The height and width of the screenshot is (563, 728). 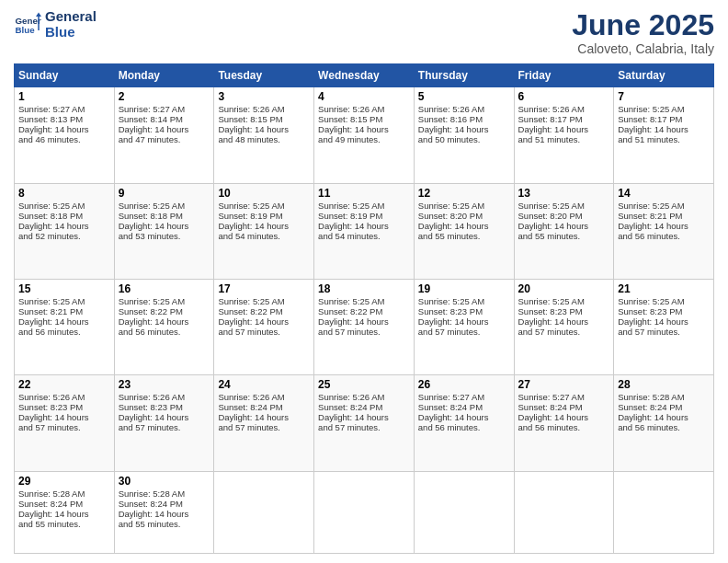 I want to click on sunrise-line: Sunrise: 5:28 AM, so click(x=51, y=493).